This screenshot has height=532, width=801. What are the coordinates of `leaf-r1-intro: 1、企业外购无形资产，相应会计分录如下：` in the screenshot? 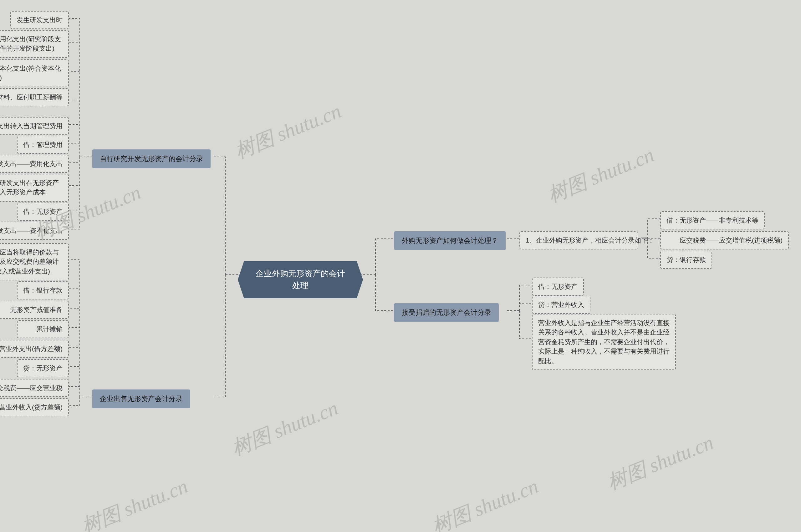 It's located at (579, 240).